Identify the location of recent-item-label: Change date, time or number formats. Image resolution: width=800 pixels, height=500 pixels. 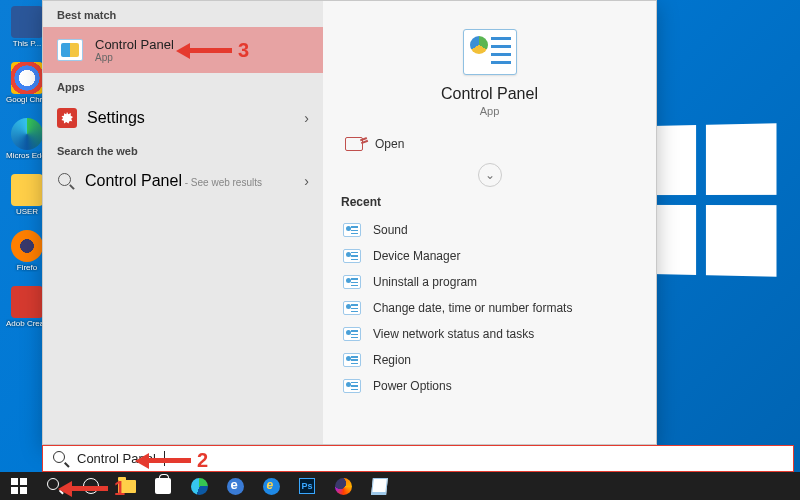
(472, 308).